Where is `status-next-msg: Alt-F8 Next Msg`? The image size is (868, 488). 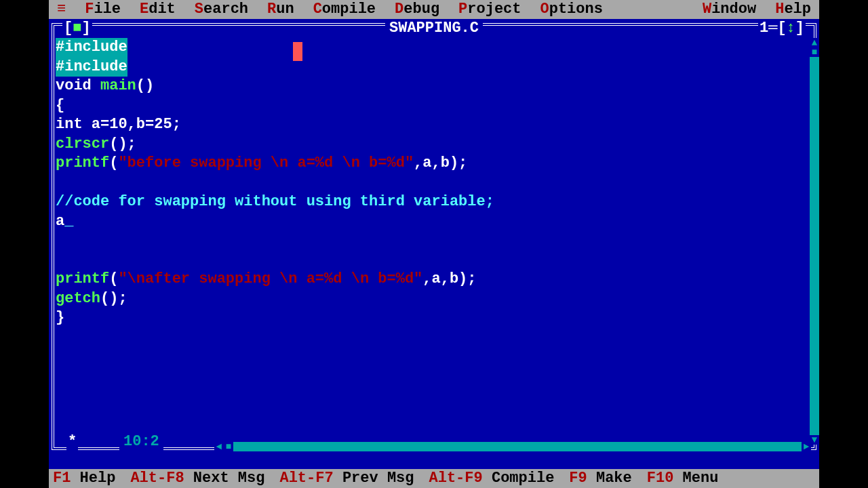 status-next-msg: Alt-F8 Next Msg is located at coordinates (197, 479).